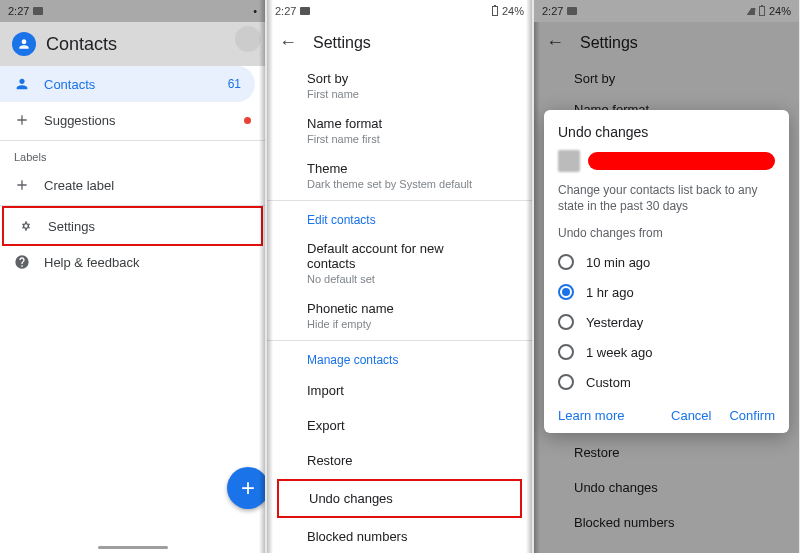 Image resolution: width=800 pixels, height=553 pixels. What do you see at coordinates (132, 226) in the screenshot?
I see `annotation-highlight: Settings` at bounding box center [132, 226].